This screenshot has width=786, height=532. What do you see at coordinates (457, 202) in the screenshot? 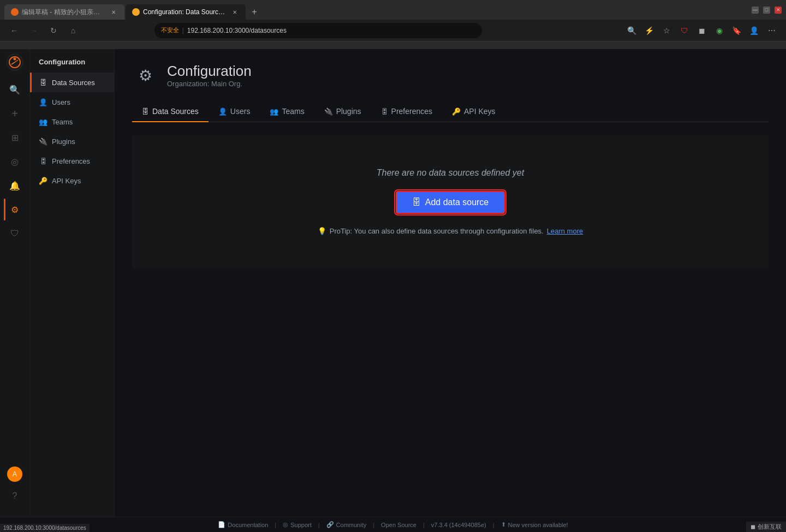
I see `add-datasource-label: Add data source` at bounding box center [457, 202].